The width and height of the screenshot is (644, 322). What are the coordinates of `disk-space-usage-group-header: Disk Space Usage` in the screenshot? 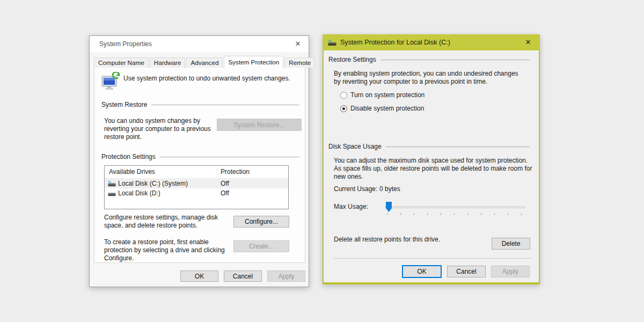 It's located at (429, 147).